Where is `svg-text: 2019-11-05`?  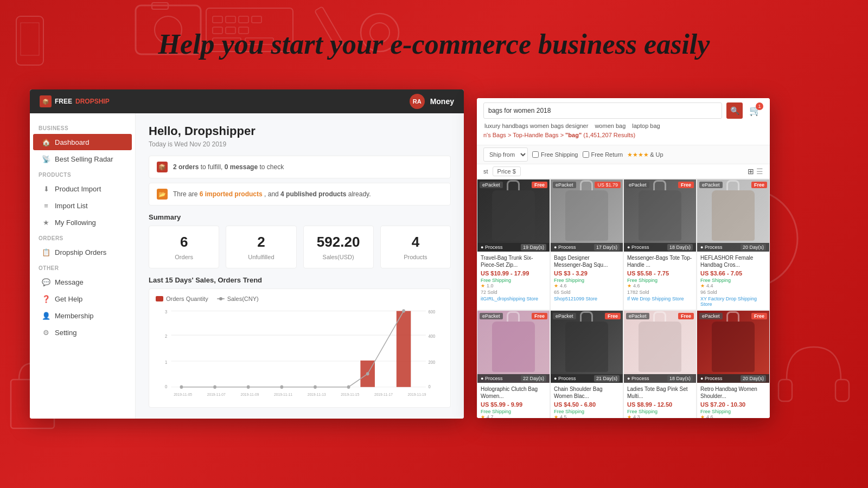
svg-text: 2019-11-05 is located at coordinates (183, 394).